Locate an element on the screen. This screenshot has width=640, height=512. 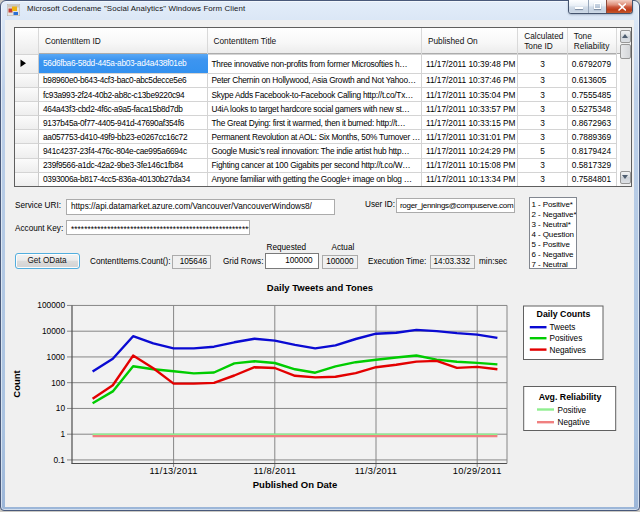
svg-text: 1 is located at coordinates (62, 434).